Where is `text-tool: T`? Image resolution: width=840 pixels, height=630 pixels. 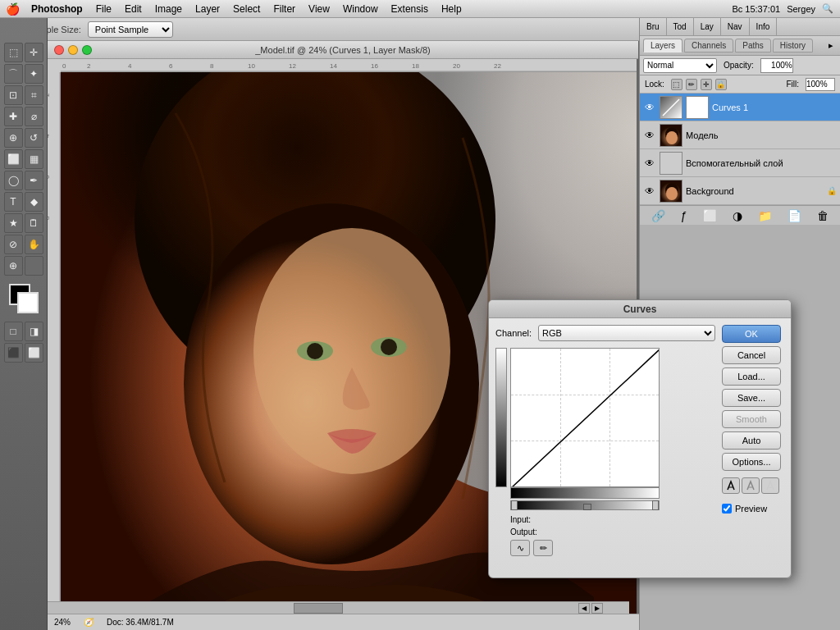 text-tool: T is located at coordinates (13, 202).